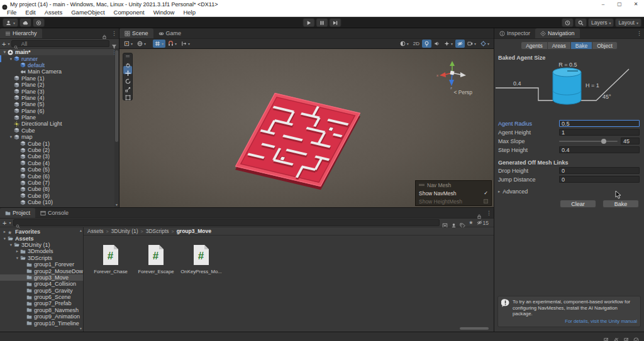 This screenshot has height=341, width=644. Describe the element at coordinates (59, 111) in the screenshot. I see `hierarchy-item: Plane (6)` at that location.